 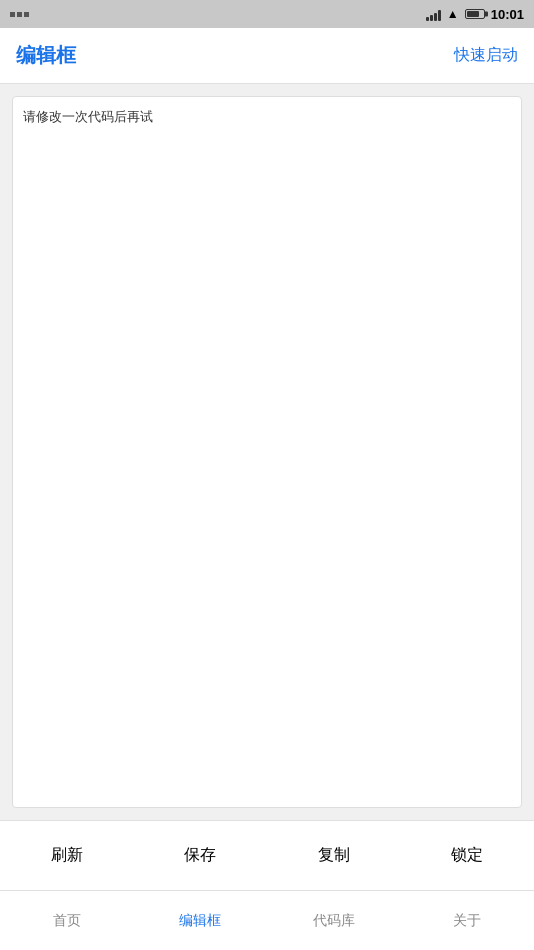 What do you see at coordinates (46, 56) in the screenshot?
I see `header-title: 编辑框` at bounding box center [46, 56].